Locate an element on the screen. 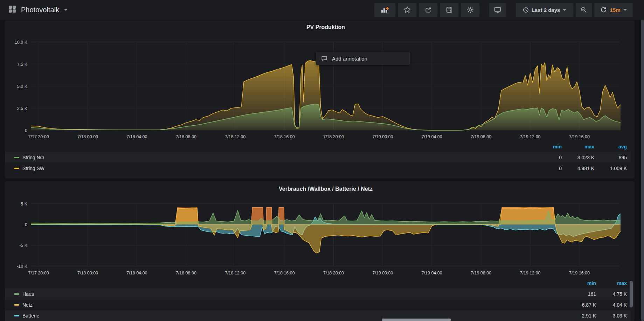 The width and height of the screenshot is (644, 321). tv-cycle-button is located at coordinates (498, 10).